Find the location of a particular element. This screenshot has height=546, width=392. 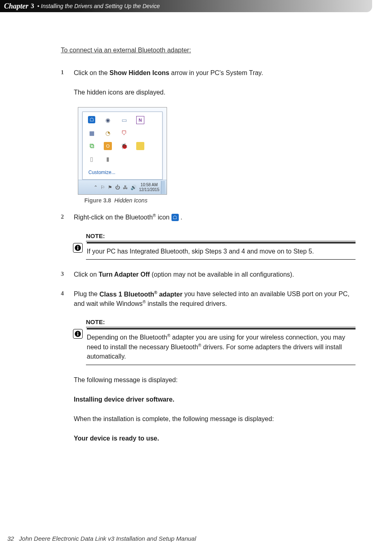

chapter-number: 3 is located at coordinates (32, 6).